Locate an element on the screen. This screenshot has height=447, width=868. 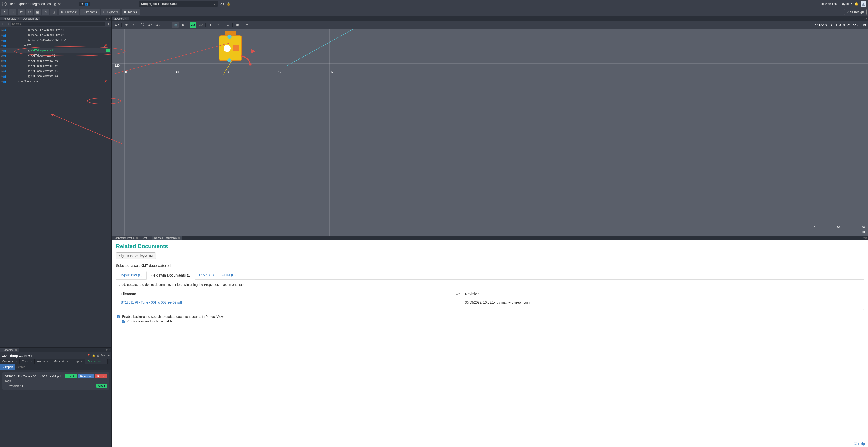
revisions-button: Revisions is located at coordinates (86, 376).